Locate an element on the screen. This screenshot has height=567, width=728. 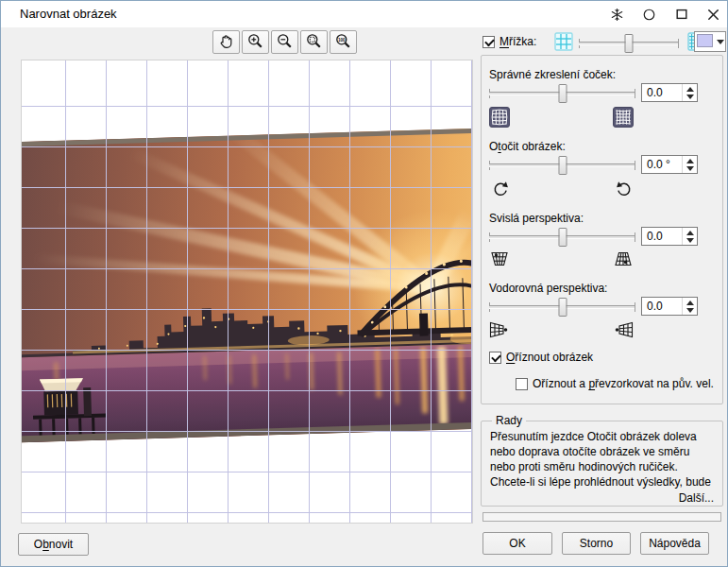
rotate-right-icon is located at coordinates (624, 191).